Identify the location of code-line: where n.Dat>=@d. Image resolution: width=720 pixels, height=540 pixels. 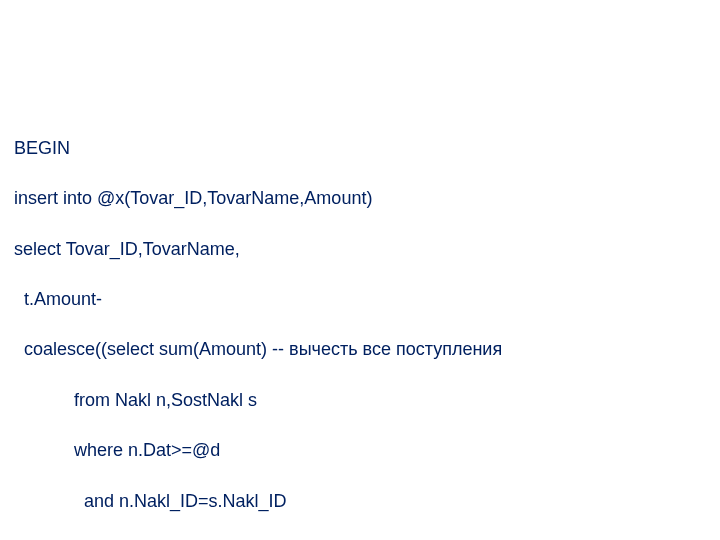
(360, 450).